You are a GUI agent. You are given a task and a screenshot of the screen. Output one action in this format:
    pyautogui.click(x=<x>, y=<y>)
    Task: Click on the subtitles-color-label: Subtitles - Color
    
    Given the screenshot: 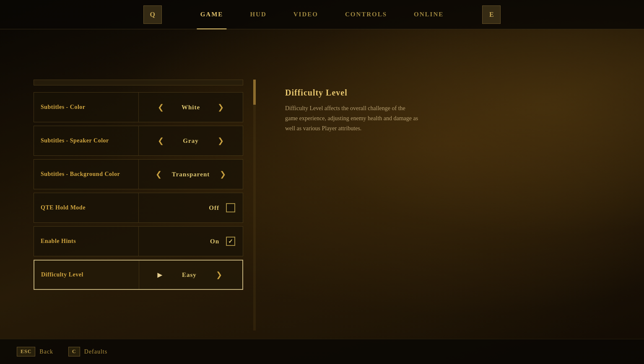 What is the action you would take?
    pyautogui.click(x=86, y=107)
    